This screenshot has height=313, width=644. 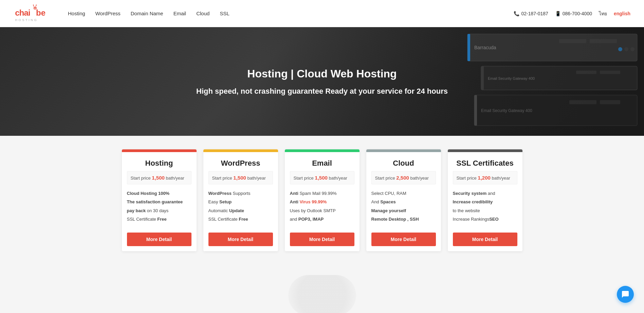 What do you see at coordinates (625, 294) in the screenshot?
I see `chat-bubble` at bounding box center [625, 294].